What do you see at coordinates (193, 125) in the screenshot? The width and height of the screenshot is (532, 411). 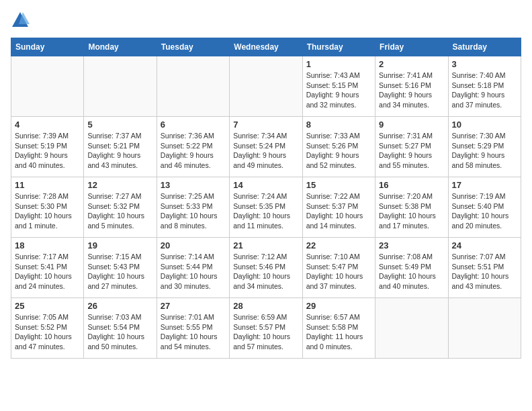 I see `day-number: 6` at bounding box center [193, 125].